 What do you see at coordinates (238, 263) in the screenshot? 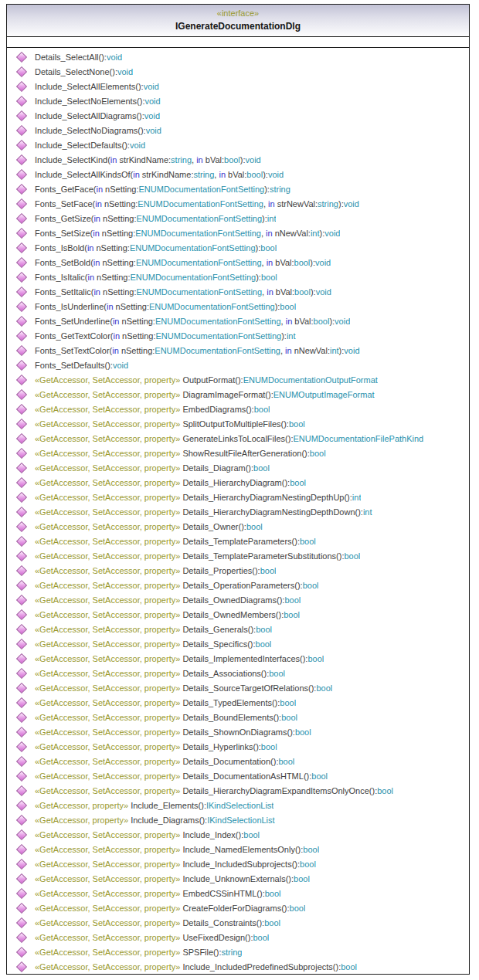
I see `operation-row: Fonts_SetBold(in nSetting:ENUMDocumentat…` at bounding box center [238, 263].